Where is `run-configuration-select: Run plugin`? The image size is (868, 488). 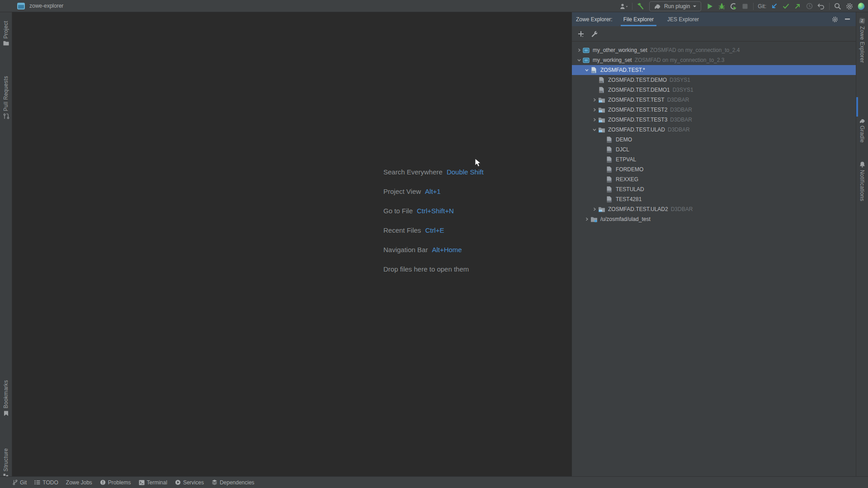
run-configuration-select: Run plugin is located at coordinates (675, 6).